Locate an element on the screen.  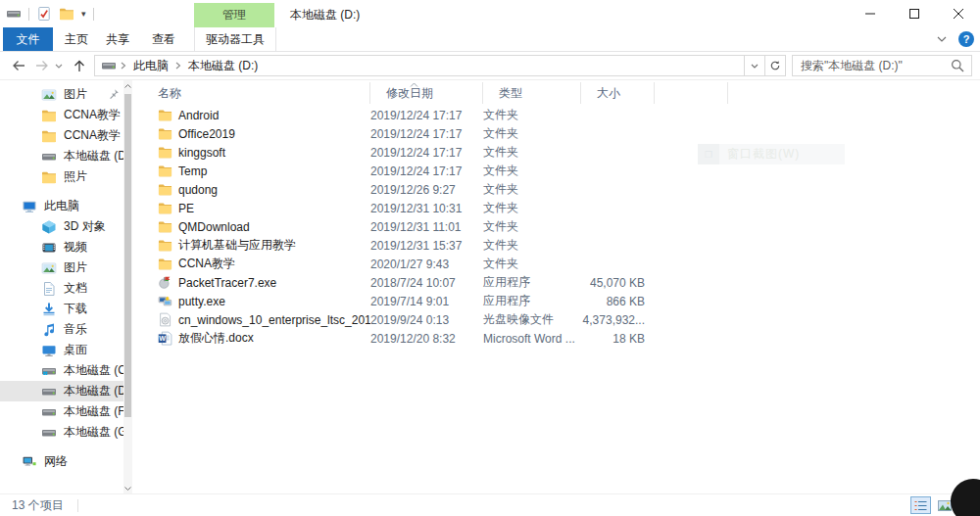
file-name-cell: qudong is located at coordinates (257, 190).